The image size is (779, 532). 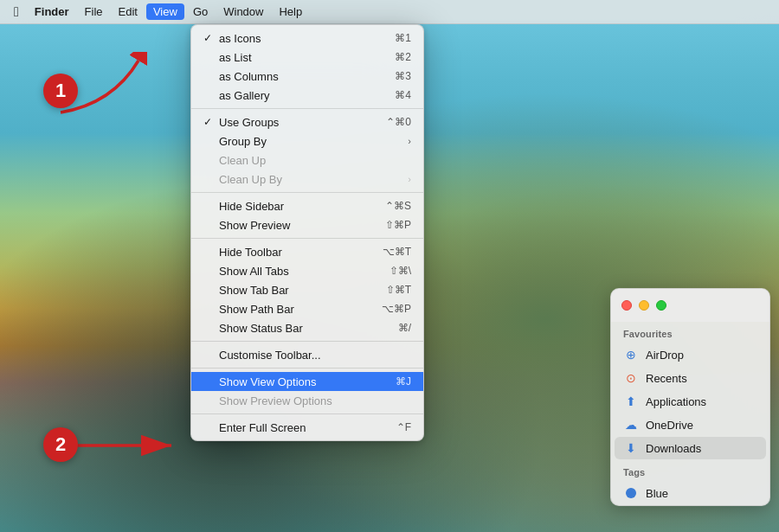 I want to click on menu-label-show-status-bar: Show Status Bar, so click(x=261, y=329).